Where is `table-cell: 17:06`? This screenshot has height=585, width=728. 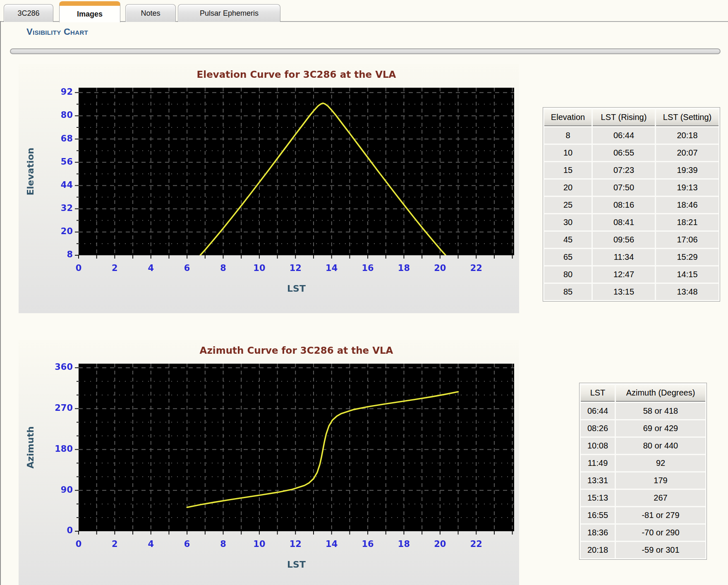 table-cell: 17:06 is located at coordinates (687, 240).